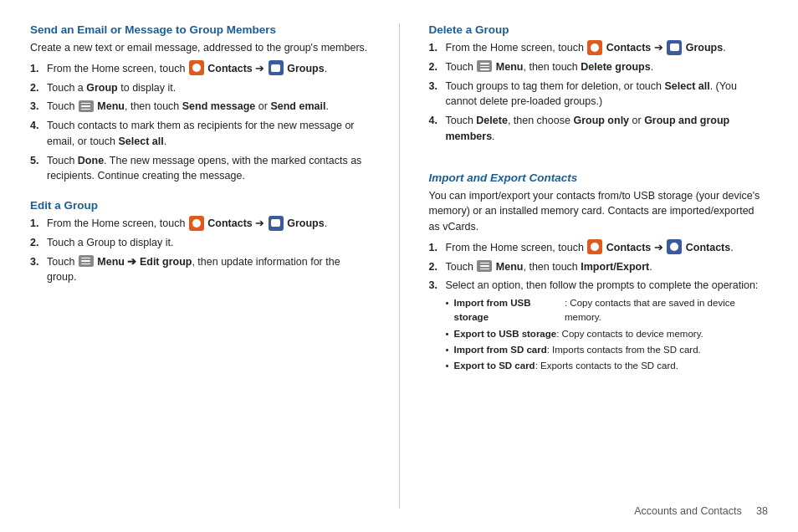 The width and height of the screenshot is (798, 532). I want to click on ie-step-3: 3. Select an option, then follow the pro…, so click(599, 326).